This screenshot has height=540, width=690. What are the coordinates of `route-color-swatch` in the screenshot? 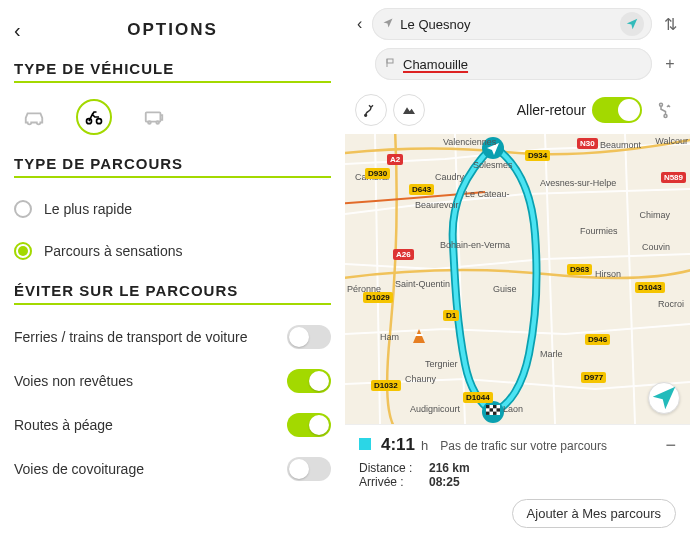 It's located at (365, 444).